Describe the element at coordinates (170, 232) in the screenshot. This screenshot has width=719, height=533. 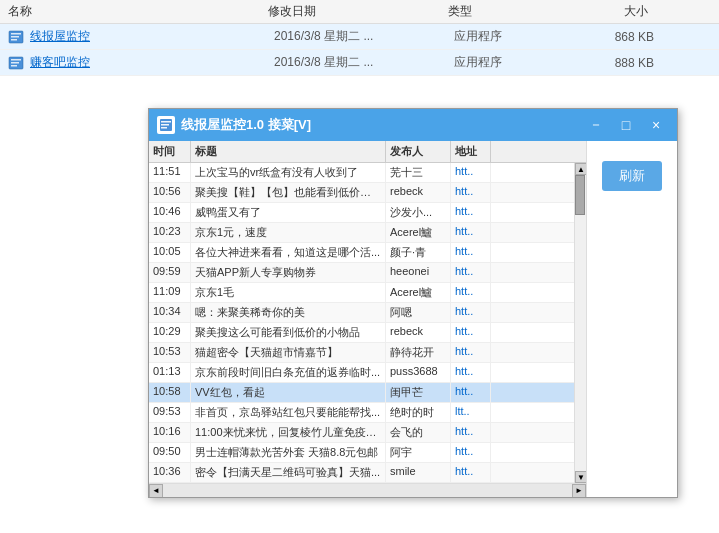
I see `cell-time: 10:23` at that location.